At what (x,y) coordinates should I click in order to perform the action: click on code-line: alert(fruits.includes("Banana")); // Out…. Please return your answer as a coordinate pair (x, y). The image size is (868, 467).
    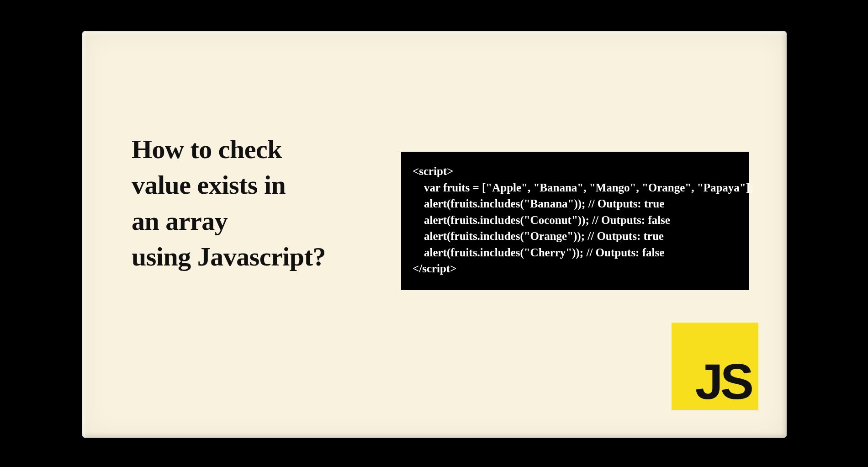
    Looking at the image, I should click on (538, 204).